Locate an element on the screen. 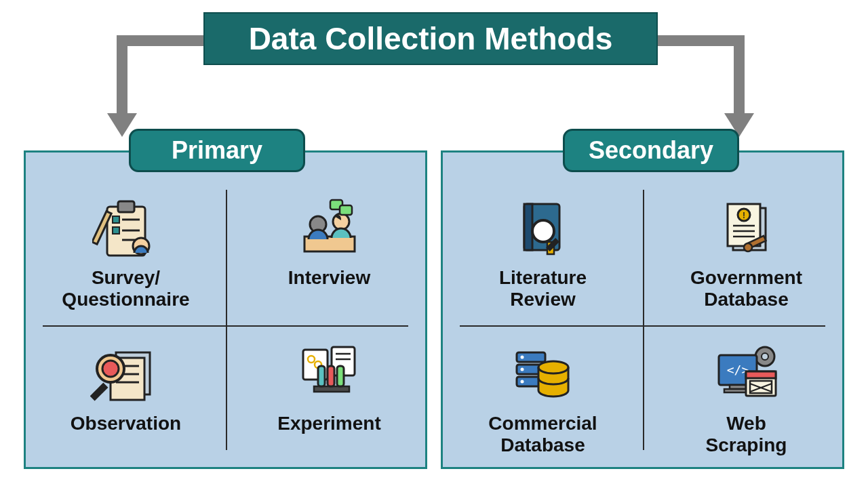 The width and height of the screenshot is (868, 488). main-title-box: Data Collection Methods is located at coordinates (431, 39).